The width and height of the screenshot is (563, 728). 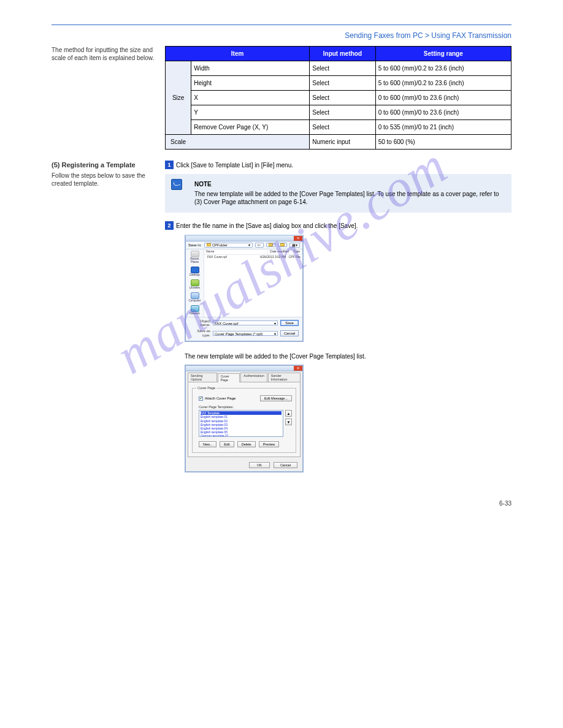 I want to click on cell-range: 0 to 535 (mm)/0 to 21 (inch), so click(x=443, y=127).